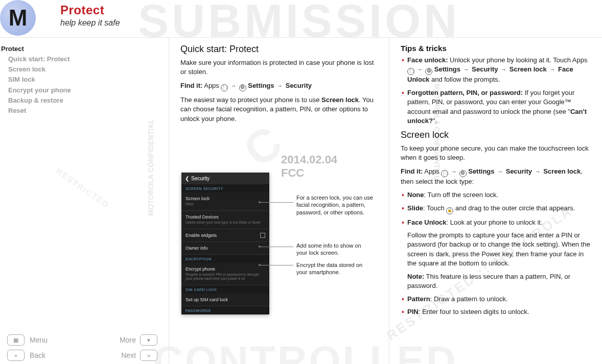 The height and width of the screenshot is (364, 602). I want to click on locktype-slide: Slide: Touch and drag to the outer circl…, so click(496, 209).